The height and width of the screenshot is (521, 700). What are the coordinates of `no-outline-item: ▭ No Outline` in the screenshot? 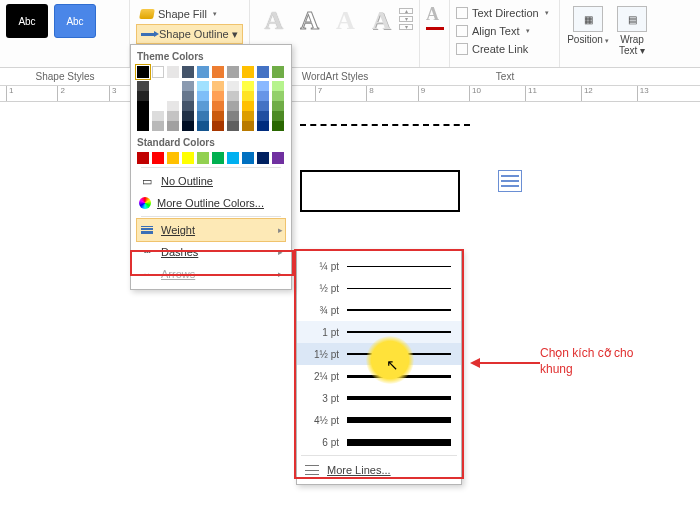 It's located at (211, 181).